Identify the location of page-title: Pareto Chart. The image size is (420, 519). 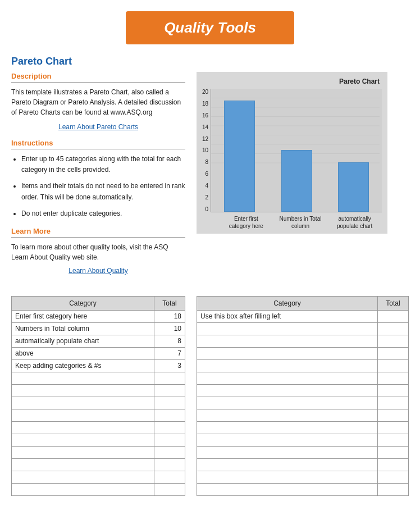
(210, 62).